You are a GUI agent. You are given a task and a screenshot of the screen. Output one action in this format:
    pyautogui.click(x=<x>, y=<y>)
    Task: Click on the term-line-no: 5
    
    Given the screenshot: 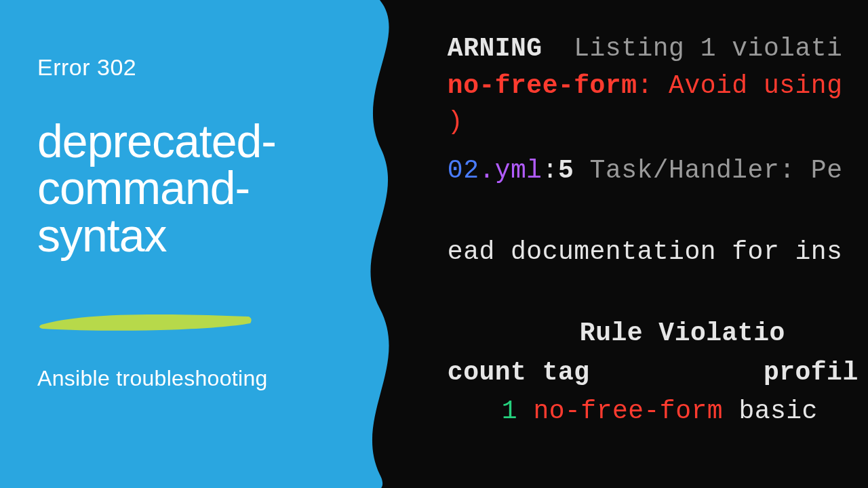 What is the action you would take?
    pyautogui.click(x=566, y=171)
    